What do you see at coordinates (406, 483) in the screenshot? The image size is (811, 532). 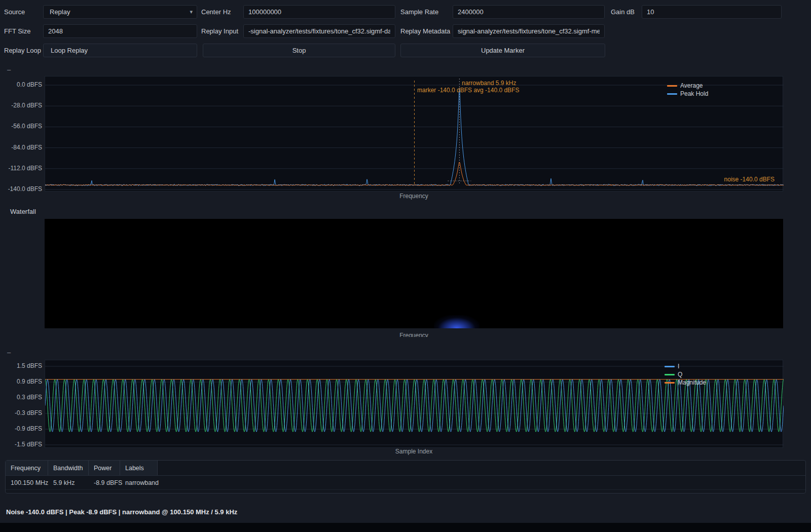 I see `table-row: 100.150 MHz 5.9 kHz -8.9 dBFS narrowband` at bounding box center [406, 483].